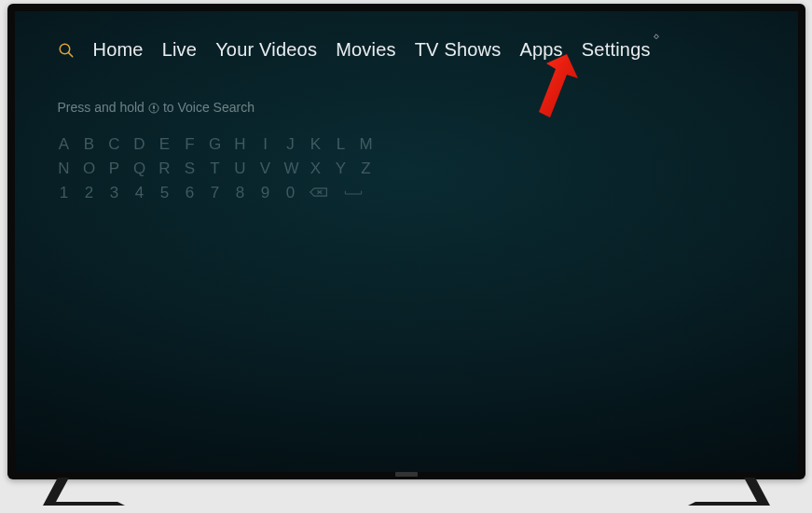 This screenshot has height=513, width=812. I want to click on keyboard-row-2: N O P Q R S T U V W X Y Z, so click(406, 169).